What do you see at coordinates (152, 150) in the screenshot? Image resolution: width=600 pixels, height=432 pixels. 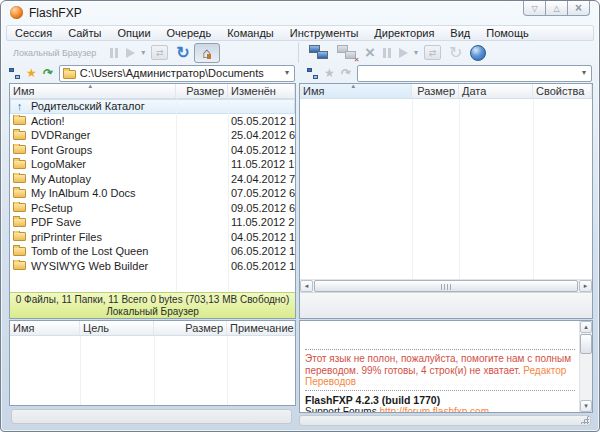 I see `file-row: Font Groups04.05.2012 19:30` at bounding box center [152, 150].